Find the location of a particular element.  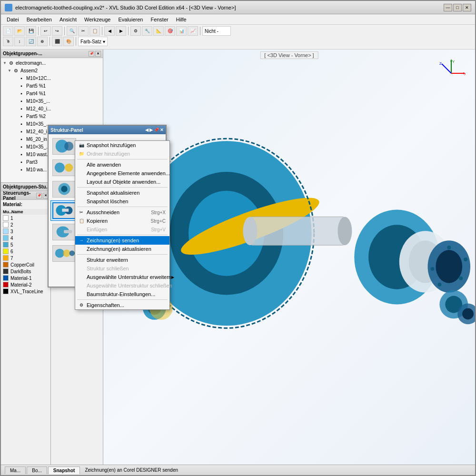

struktur-panel-title: Struktur-Panel is located at coordinates (67, 130).